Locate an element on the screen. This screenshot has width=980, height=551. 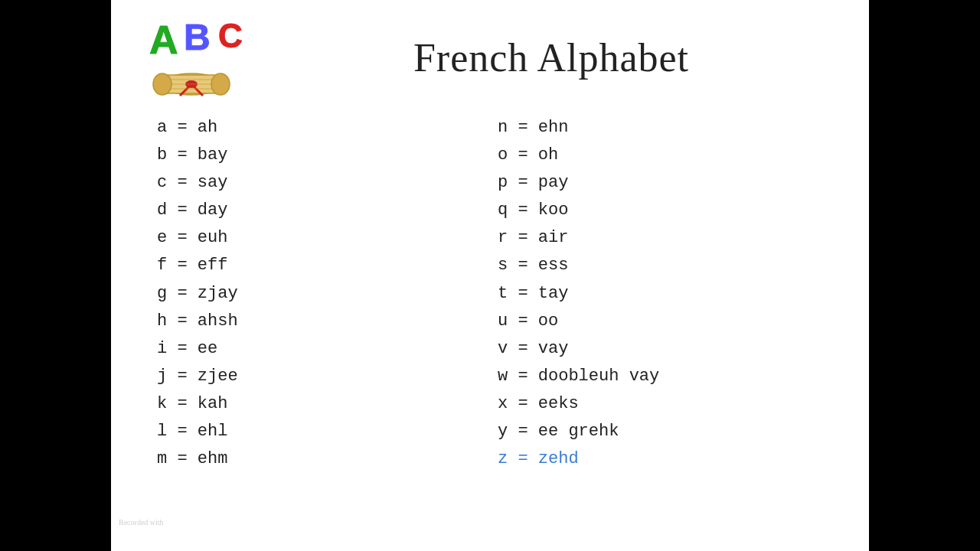
footer: Recorded with SCREENCAST MATIC is located at coordinates (194, 531).